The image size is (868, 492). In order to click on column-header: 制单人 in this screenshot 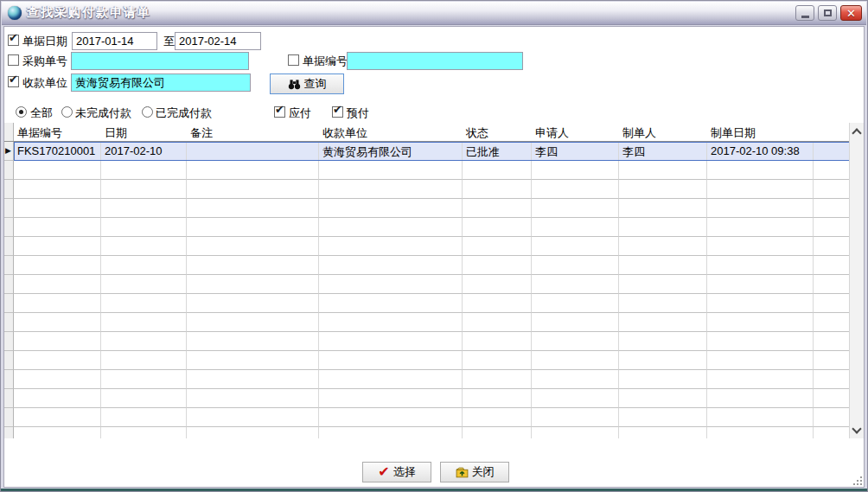, I will do `click(663, 131)`.